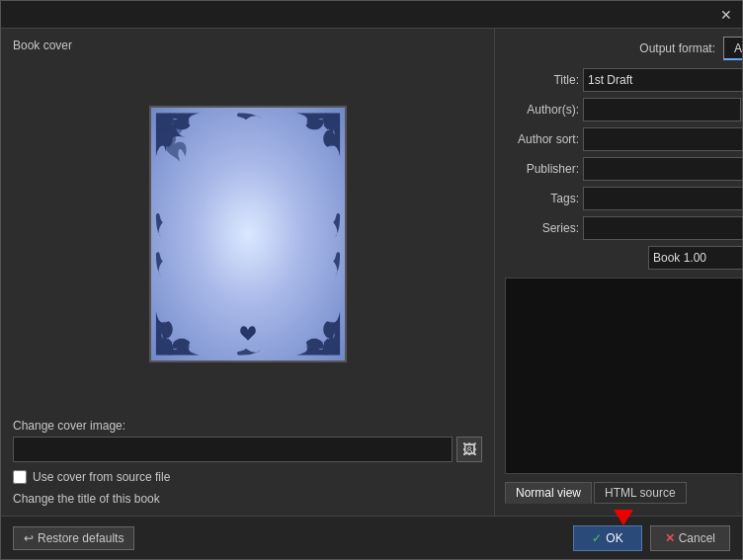 The width and height of the screenshot is (743, 560). Describe the element at coordinates (623, 169) in the screenshot. I see `publisher-field-row: Publisher: ▼` at that location.